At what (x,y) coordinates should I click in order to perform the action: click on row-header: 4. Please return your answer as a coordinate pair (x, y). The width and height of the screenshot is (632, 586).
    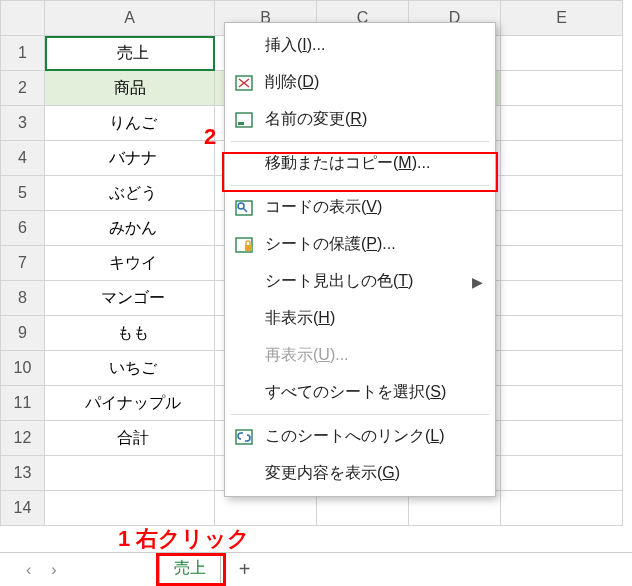
    Looking at the image, I should click on (23, 158).